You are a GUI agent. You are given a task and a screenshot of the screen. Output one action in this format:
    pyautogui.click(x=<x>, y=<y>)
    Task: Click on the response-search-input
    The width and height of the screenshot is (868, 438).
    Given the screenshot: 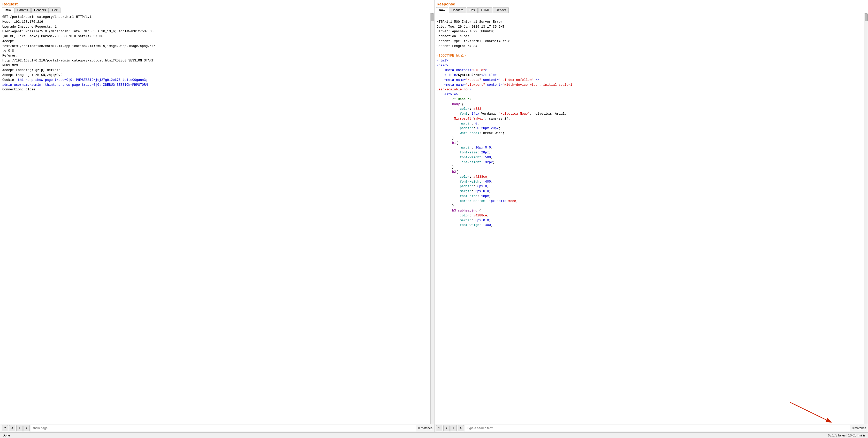 What is the action you would take?
    pyautogui.click(x=657, y=428)
    